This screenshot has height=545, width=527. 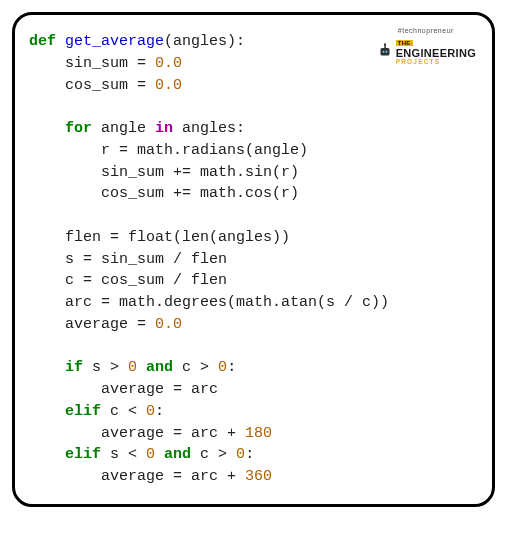 What do you see at coordinates (204, 42) in the screenshot?
I see `code-token: (angles):` at bounding box center [204, 42].